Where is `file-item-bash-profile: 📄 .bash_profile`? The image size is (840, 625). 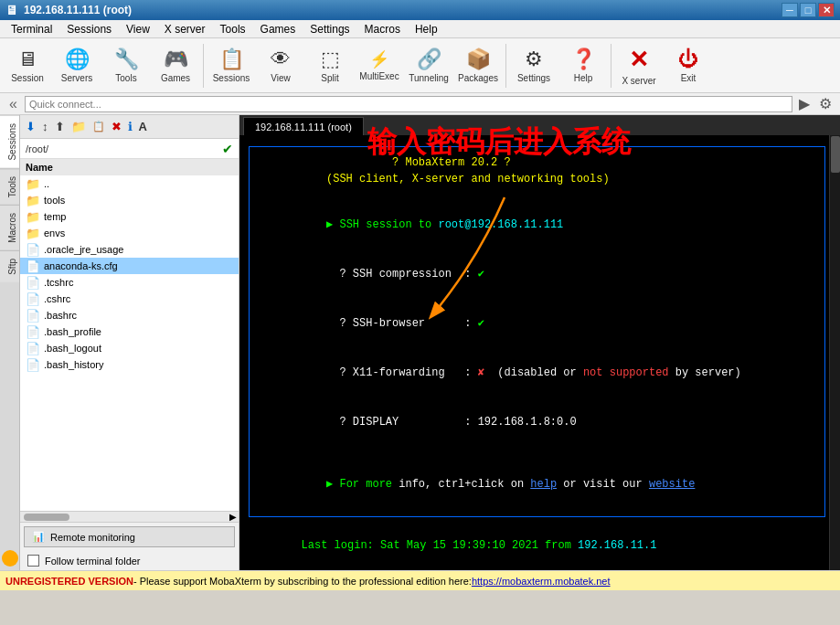
file-item-bash-profile: 📄 .bash_profile is located at coordinates (130, 332).